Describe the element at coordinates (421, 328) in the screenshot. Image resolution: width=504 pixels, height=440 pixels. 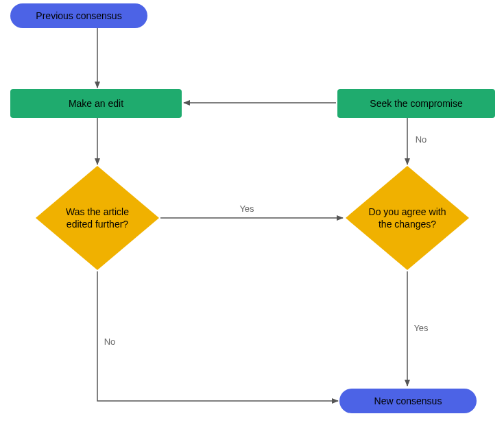
I see `label-agree-yes: Yes` at that location.